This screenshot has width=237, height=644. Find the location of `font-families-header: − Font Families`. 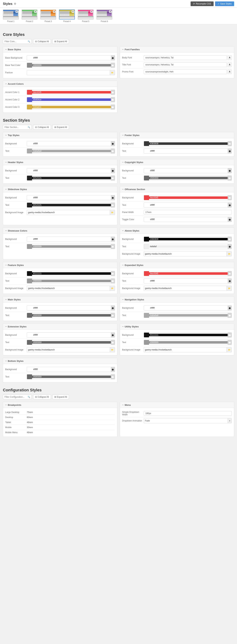

font-families-header: − Font Families is located at coordinates (177, 50).